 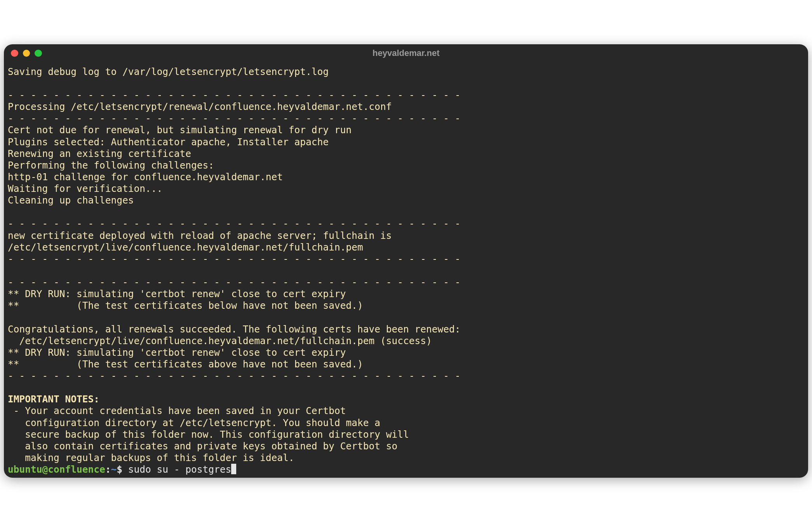 What do you see at coordinates (406, 458) in the screenshot?
I see `terminal-line: making regular backups of this folder is…` at bounding box center [406, 458].